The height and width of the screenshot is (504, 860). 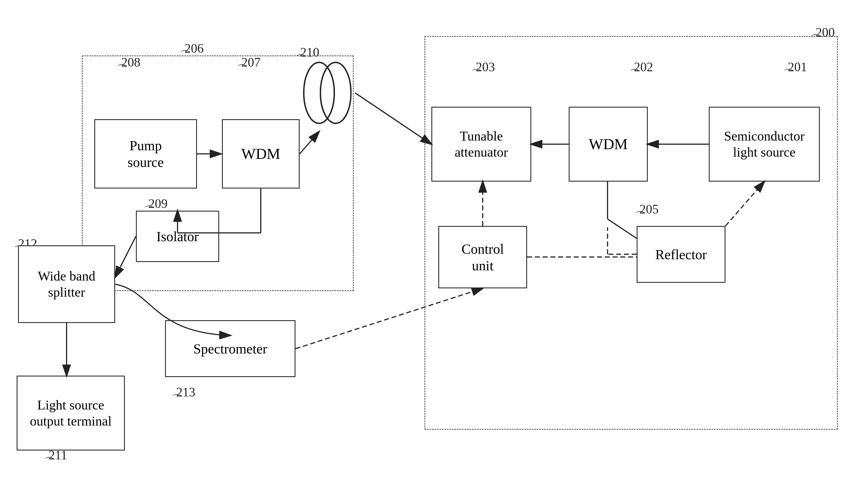 What do you see at coordinates (145, 154) in the screenshot?
I see `pump-source-box: Pumpsource` at bounding box center [145, 154].